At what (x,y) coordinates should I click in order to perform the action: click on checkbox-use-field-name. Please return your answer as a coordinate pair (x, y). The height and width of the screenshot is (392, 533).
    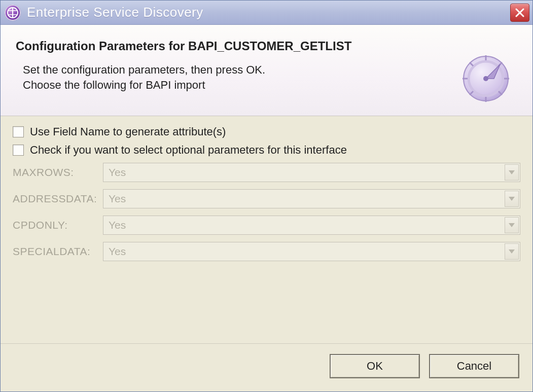
    Looking at the image, I should click on (18, 132).